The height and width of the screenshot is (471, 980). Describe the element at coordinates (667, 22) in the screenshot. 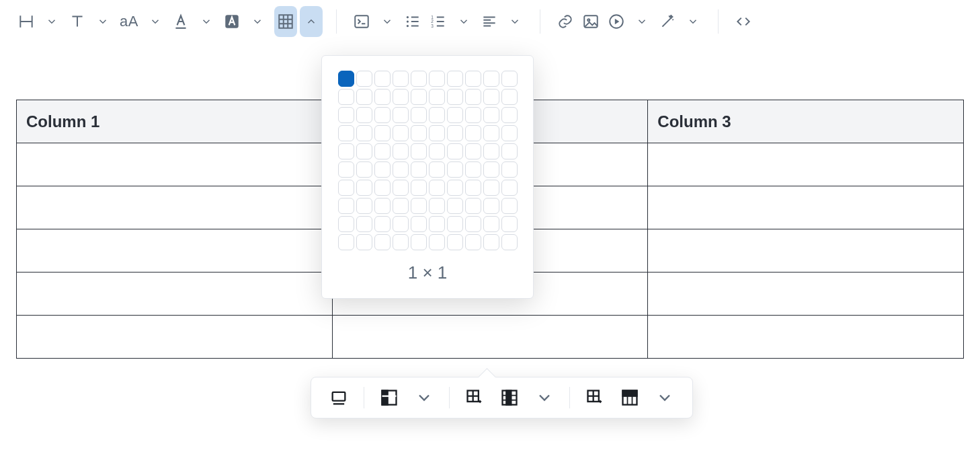

I see `ai-button` at that location.